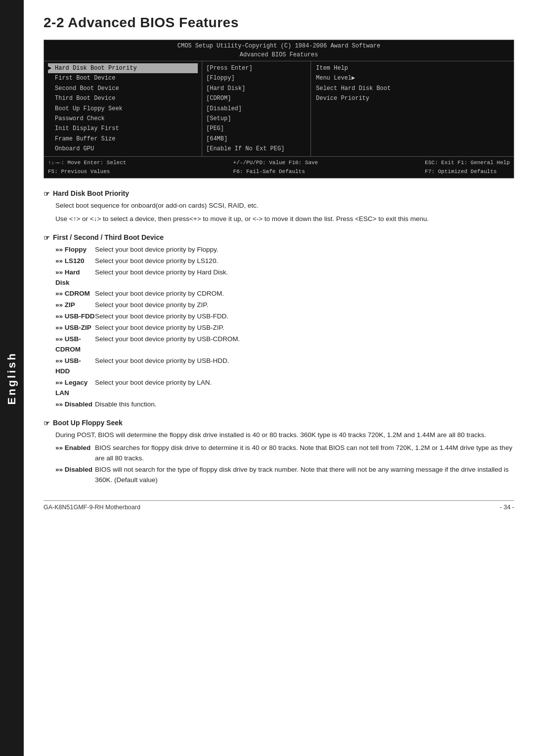 The height and width of the screenshot is (756, 534). Describe the element at coordinates (285, 404) in the screenshot. I see `sub-item: »» DisabledDisable this function.` at that location.